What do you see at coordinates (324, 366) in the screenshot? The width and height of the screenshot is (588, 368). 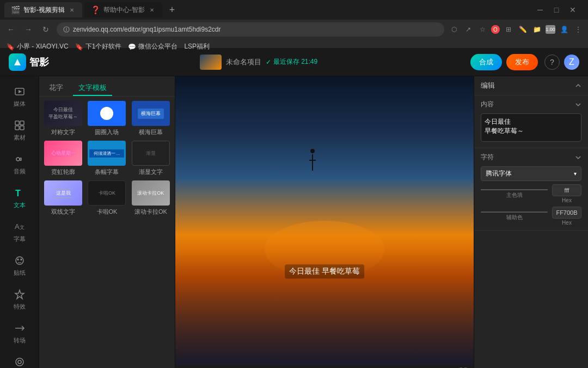 I see `progress-bar-row: 00:00:11:01 00:00:11:25` at bounding box center [324, 366].